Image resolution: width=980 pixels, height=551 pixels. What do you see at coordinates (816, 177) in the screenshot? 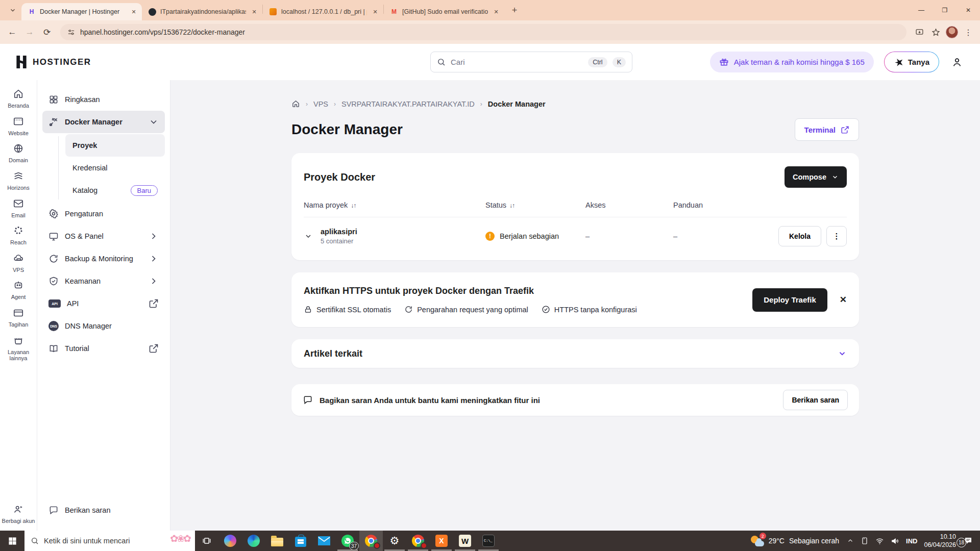
I see `compose-button: Compose` at bounding box center [816, 177].